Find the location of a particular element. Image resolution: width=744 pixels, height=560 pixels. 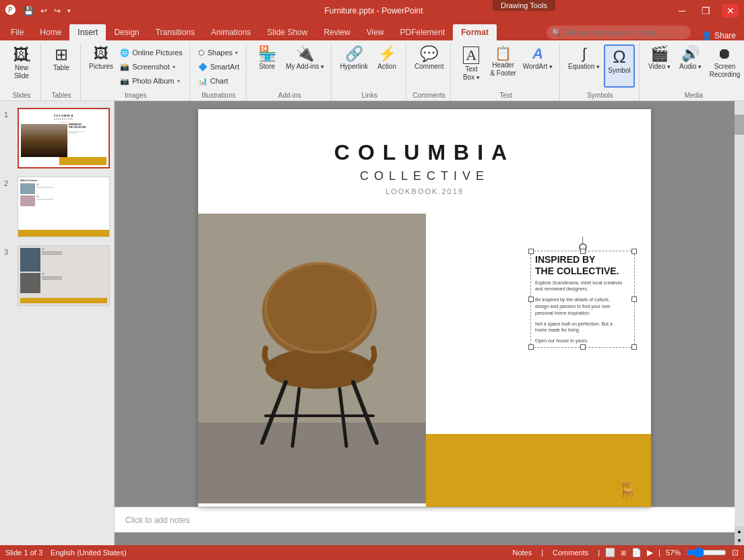

scroll-up-btn: ▲ is located at coordinates (739, 531).